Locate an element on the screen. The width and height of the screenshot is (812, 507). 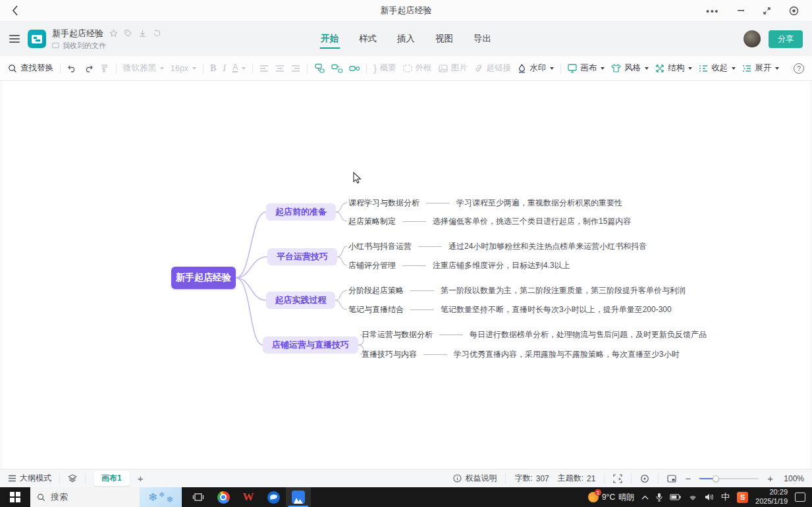
tab-style: 样式 is located at coordinates (367, 39).